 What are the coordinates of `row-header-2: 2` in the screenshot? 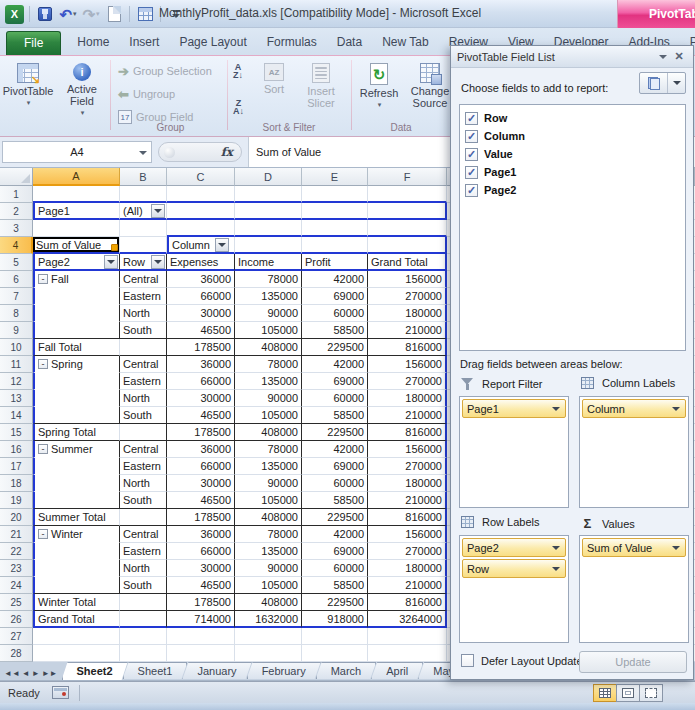 It's located at (16, 212).